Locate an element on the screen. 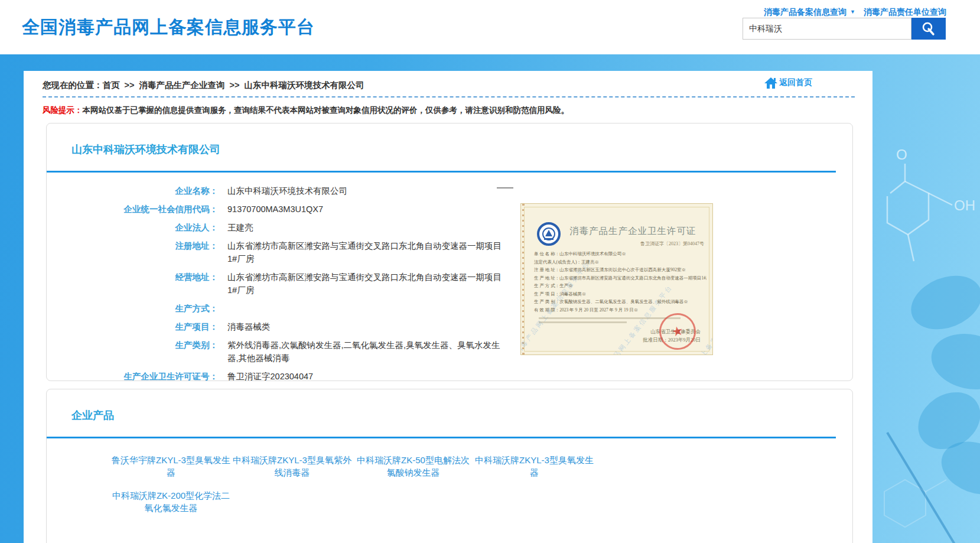 This screenshot has height=543, width=980. products-card-title: 企业产品 is located at coordinates (462, 415).